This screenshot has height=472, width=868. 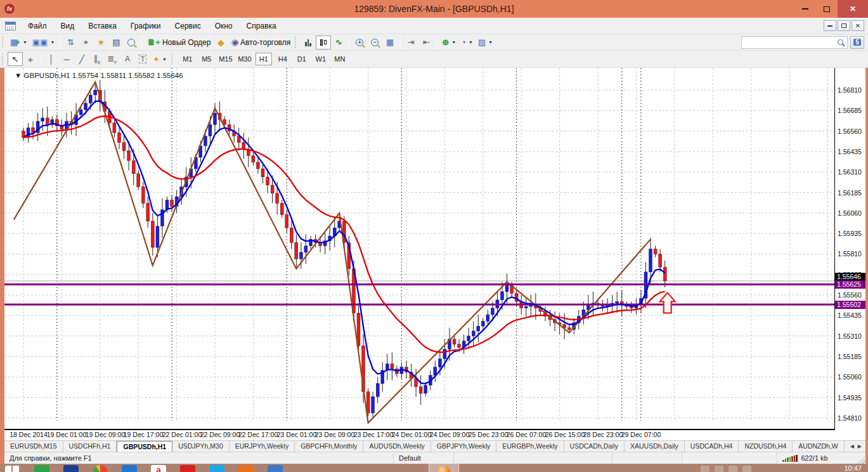 What do you see at coordinates (467, 43) in the screenshot?
I see `periods-button: ◔▼` at bounding box center [467, 43].